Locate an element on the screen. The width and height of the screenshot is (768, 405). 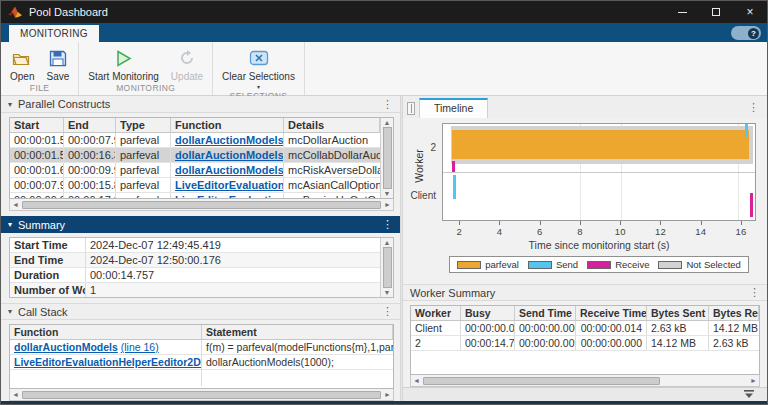
table-row: 00:00:07.950 00:00:15.830 parfeval LiveE… is located at coordinates (195, 186).